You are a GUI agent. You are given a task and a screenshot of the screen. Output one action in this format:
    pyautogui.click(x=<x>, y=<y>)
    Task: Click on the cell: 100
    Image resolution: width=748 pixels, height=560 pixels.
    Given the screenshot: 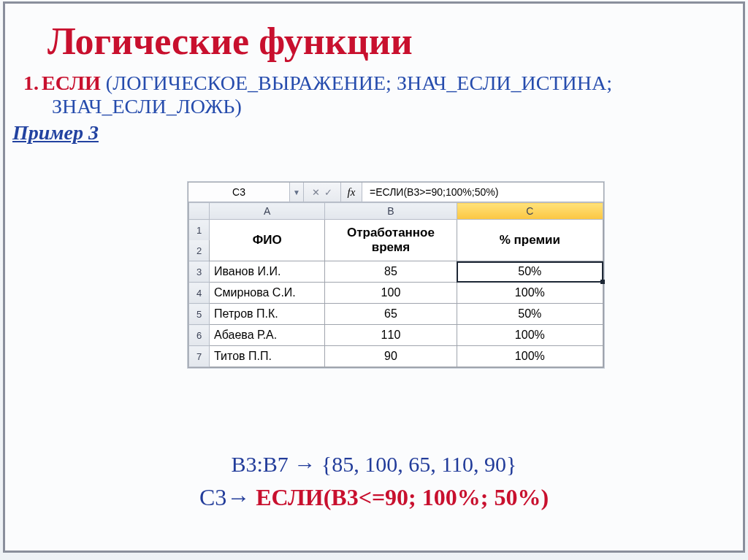 What is the action you would take?
    pyautogui.click(x=391, y=294)
    